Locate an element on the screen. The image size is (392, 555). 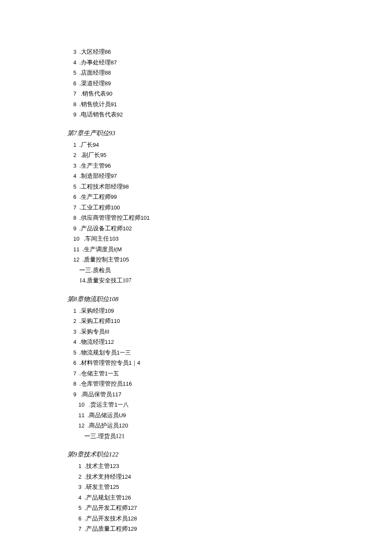
toc-item-page: III is located at coordinates (107, 332).